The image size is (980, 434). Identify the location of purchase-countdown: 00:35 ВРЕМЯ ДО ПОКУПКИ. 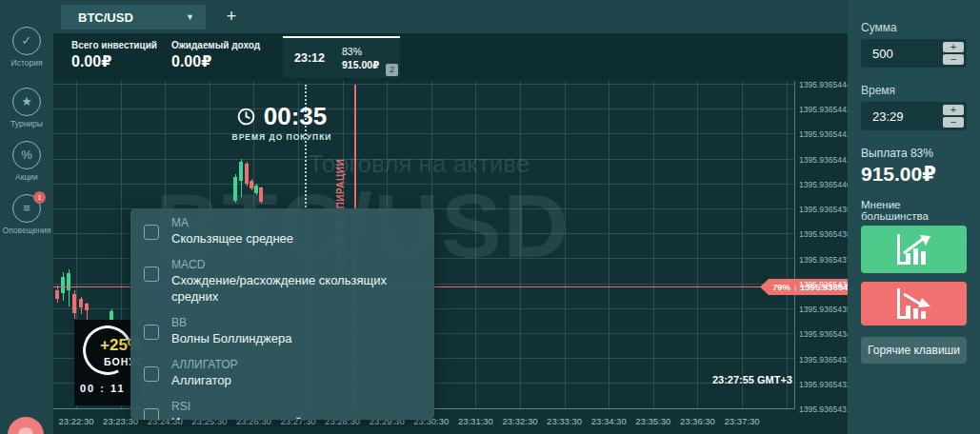
(282, 122).